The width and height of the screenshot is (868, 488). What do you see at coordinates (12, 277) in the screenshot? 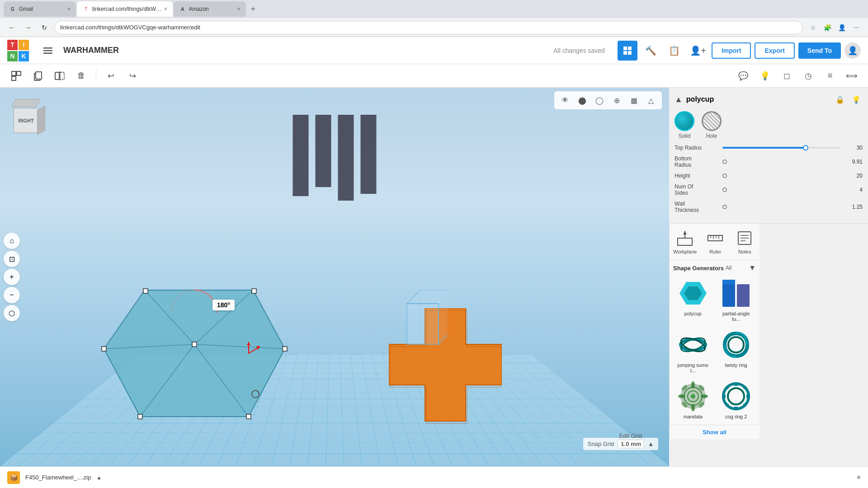
I see `zoom-in-button: +` at bounding box center [12, 277].